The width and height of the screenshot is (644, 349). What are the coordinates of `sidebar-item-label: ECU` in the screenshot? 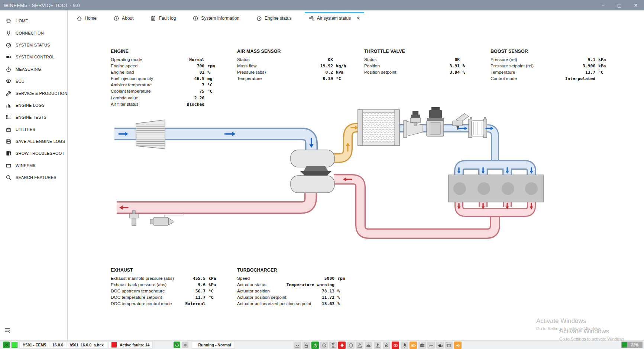 It's located at (20, 81).